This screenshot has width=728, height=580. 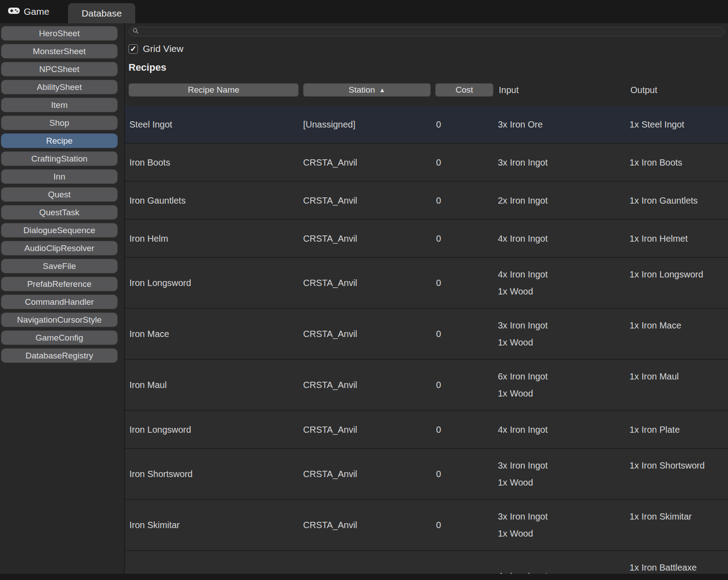 I want to click on table-row: Iron GauntletsCRSTA_Anvil02x Iron Ingot1…, so click(x=426, y=200).